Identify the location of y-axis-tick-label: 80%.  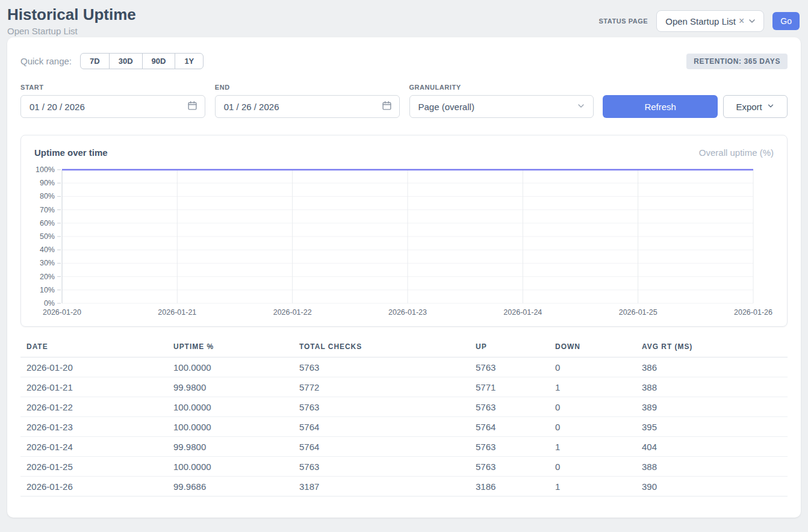
(47, 196).